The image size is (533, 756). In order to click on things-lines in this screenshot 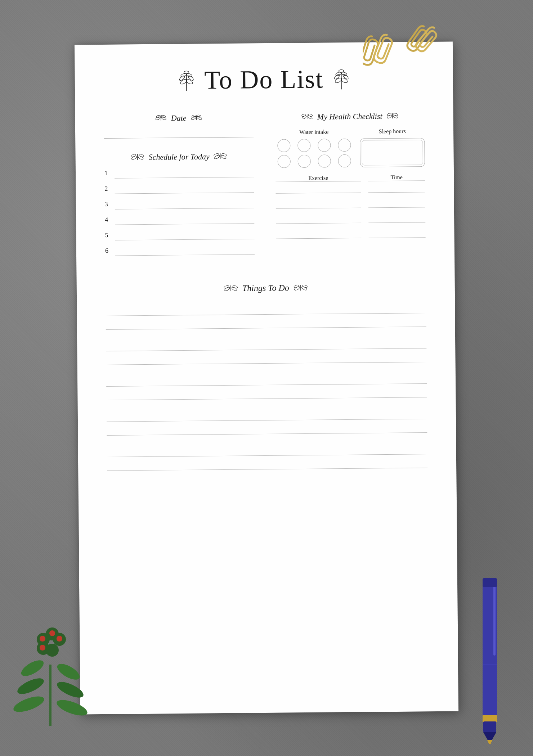, I will do `click(266, 392)`.